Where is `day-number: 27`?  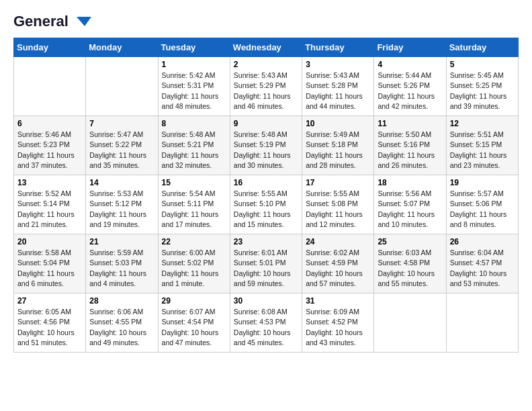
day-number: 27 is located at coordinates (50, 301).